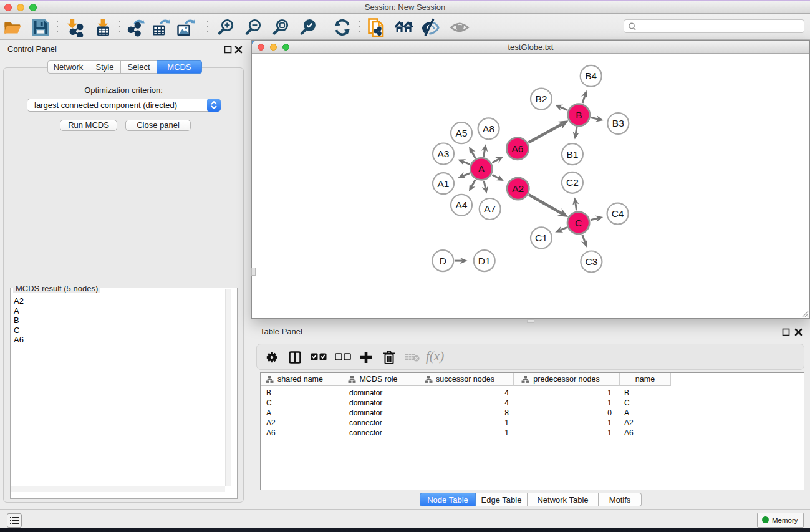 The image size is (810, 532). Describe the element at coordinates (485, 261) in the screenshot. I see `svg-text: D1` at that location.